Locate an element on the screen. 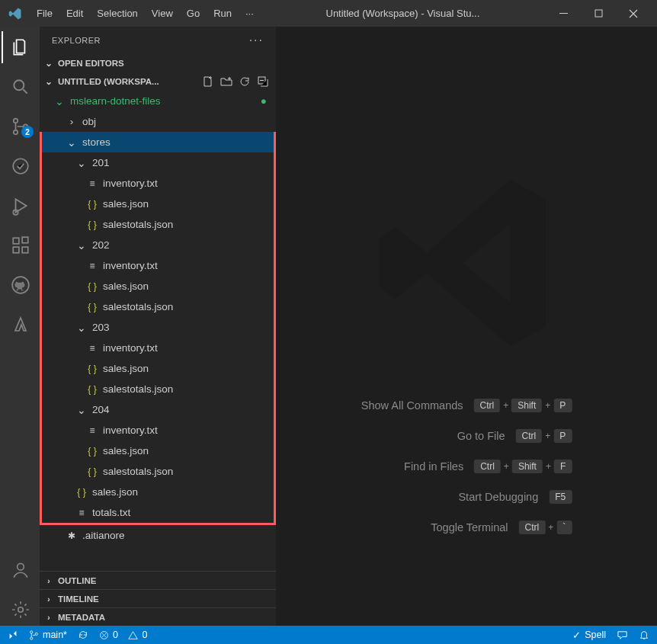  explorer-title: EXPLORER is located at coordinates (76, 40).